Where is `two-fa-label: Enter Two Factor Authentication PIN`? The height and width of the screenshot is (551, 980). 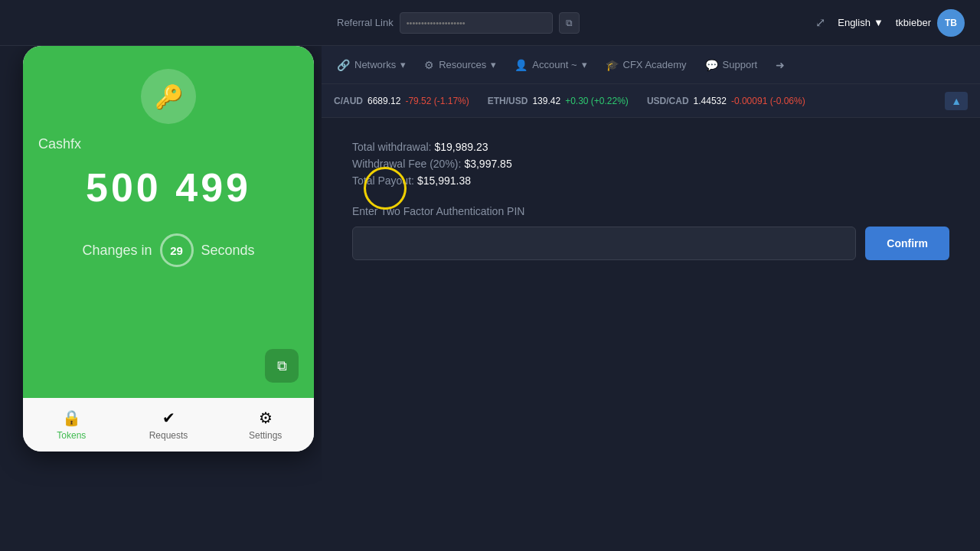 two-fa-label: Enter Two Factor Authentication PIN is located at coordinates (651, 211).